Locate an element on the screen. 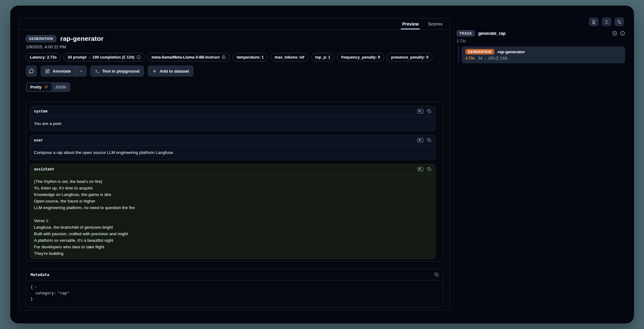 This screenshot has width=644, height=329. observation-timestamp: 1/9/2025, 4:00:22 PM is located at coordinates (235, 47).